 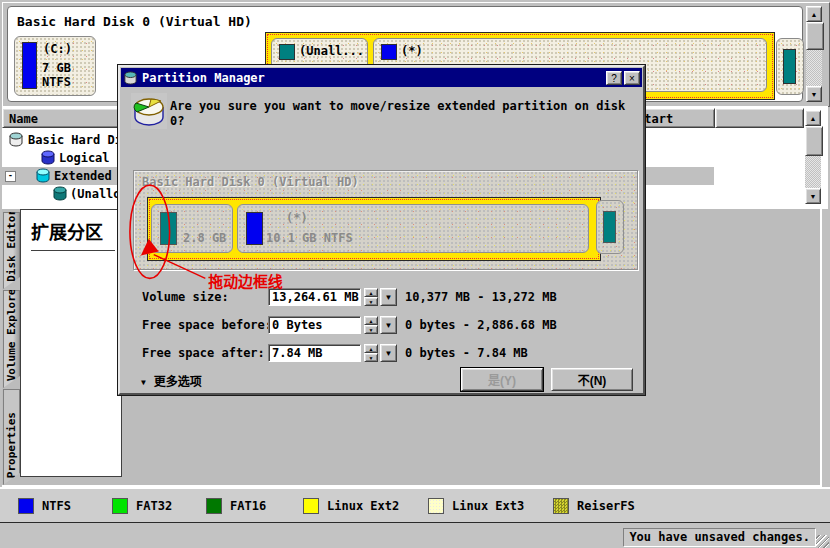 What do you see at coordinates (12, 437) in the screenshot?
I see `tab-properties: Properties` at bounding box center [12, 437].